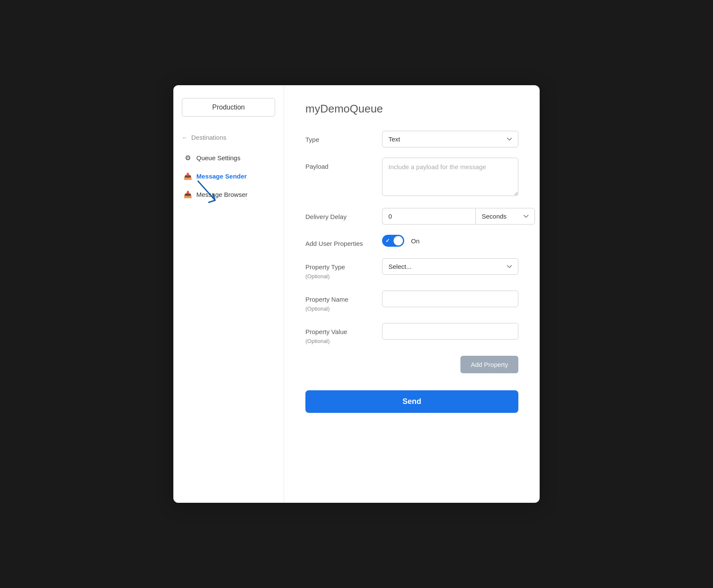 The image size is (713, 588). I want to click on property-name-row: Property Name (Optional), so click(412, 302).